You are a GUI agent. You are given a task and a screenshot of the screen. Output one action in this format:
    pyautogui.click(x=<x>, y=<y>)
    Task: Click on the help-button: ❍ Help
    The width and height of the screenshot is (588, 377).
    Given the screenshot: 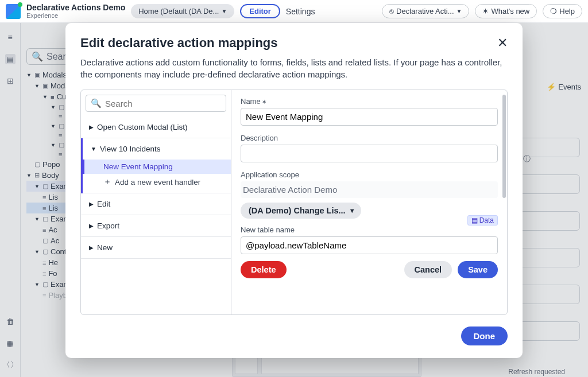 What is the action you would take?
    pyautogui.click(x=563, y=11)
    